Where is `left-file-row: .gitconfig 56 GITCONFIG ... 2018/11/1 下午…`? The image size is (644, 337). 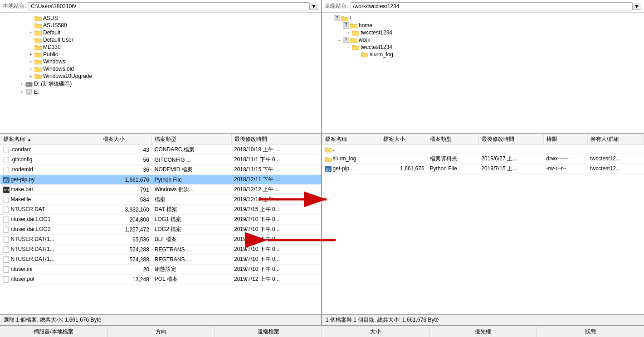 left-file-row: .gitconfig 56 GITCONFIG ... 2018/11/1 下午… is located at coordinates (161, 160).